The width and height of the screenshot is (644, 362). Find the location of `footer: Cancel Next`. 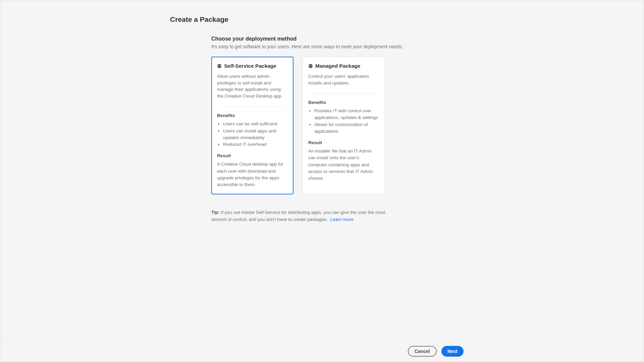

footer: Cancel Next is located at coordinates (322, 351).